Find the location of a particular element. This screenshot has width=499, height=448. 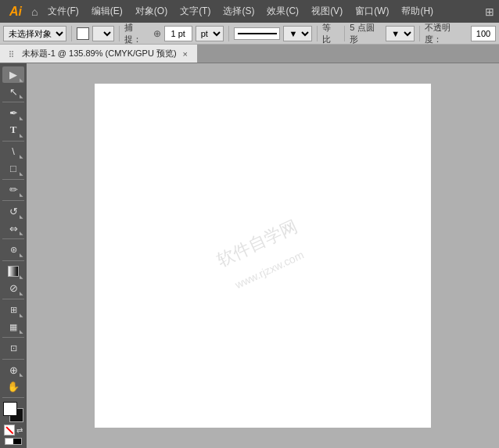

symbol-tool-button: ⊞ ◣ is located at coordinates (13, 310).